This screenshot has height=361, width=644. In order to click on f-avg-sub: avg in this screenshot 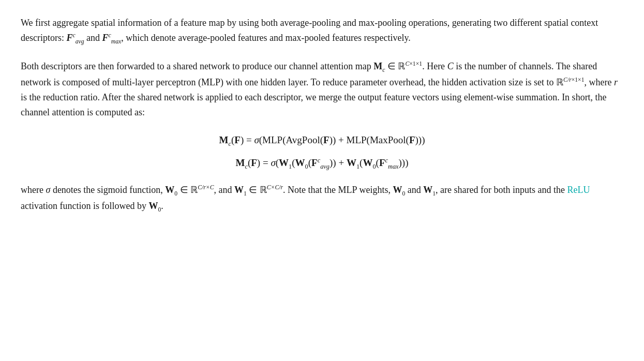, I will do `click(80, 41)`.